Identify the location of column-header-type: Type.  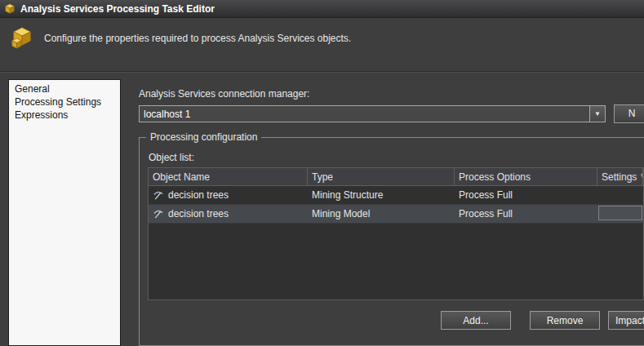
(381, 176).